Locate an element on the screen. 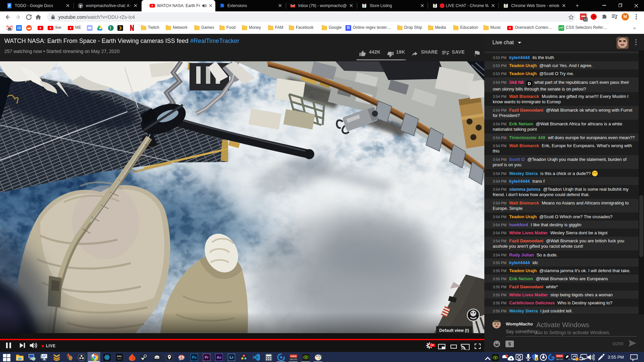 This screenshot has width=644, height=362. svg-text: 100+ is located at coordinates (9, 29).